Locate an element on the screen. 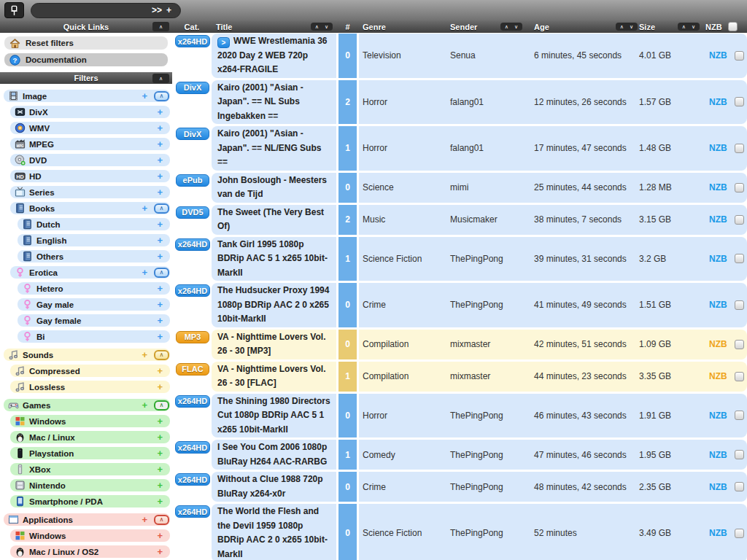  sort-age-buttons: ∧∨ is located at coordinates (627, 26).